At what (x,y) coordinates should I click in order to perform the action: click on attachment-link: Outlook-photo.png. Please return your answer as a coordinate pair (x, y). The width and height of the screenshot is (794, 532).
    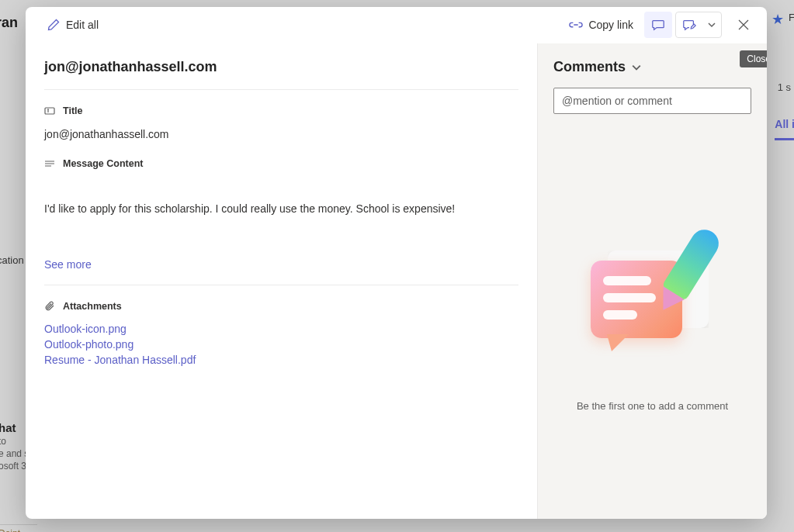
    Looking at the image, I should click on (281, 344).